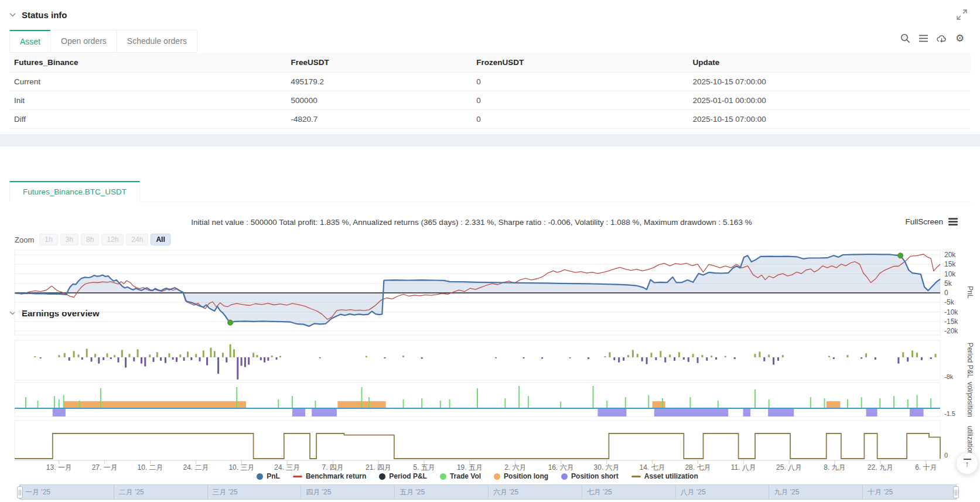 The image size is (980, 502). Describe the element at coordinates (521, 476) in the screenshot. I see `legend-item-position-long: Position long` at that location.